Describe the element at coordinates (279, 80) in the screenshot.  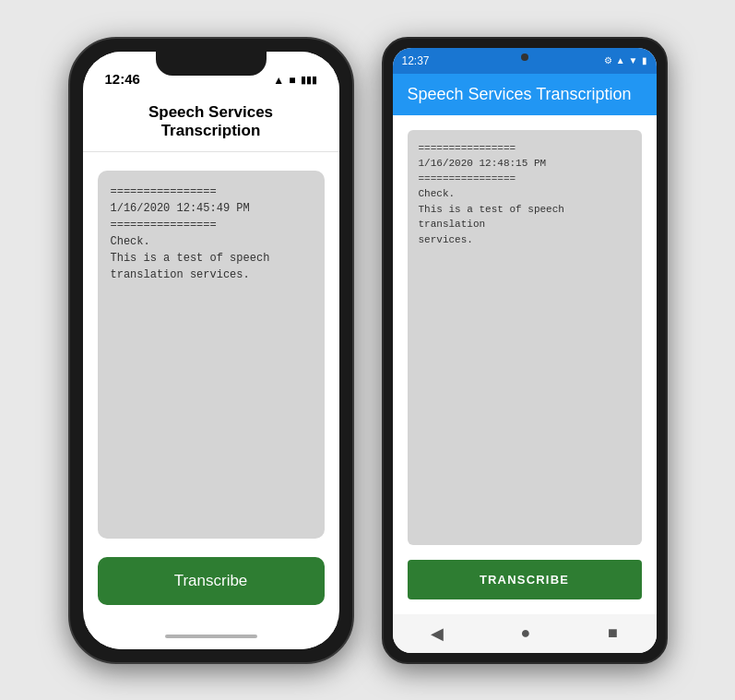
I see `wifi-icon: ▲` at that location.